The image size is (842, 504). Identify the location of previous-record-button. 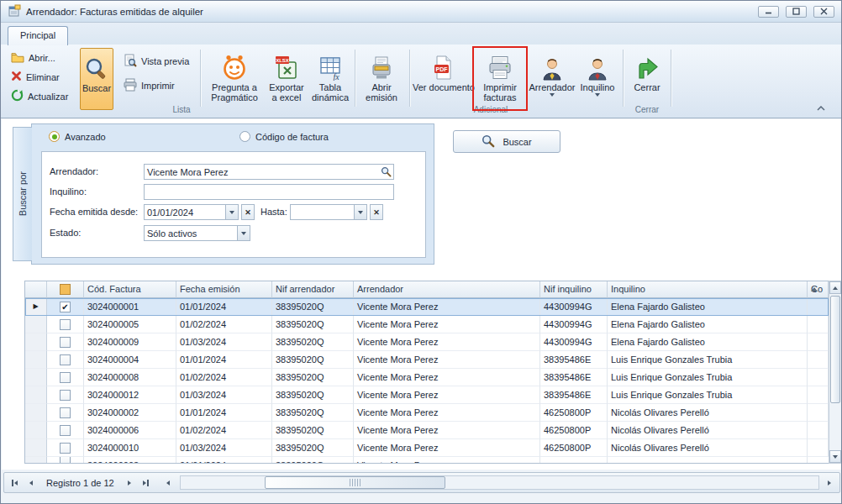
(31, 482).